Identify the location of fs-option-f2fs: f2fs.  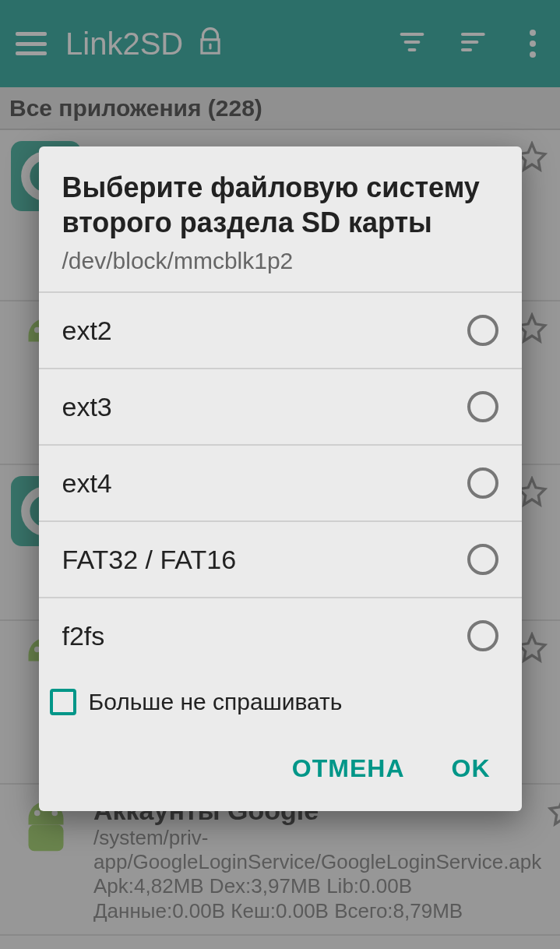
(280, 636).